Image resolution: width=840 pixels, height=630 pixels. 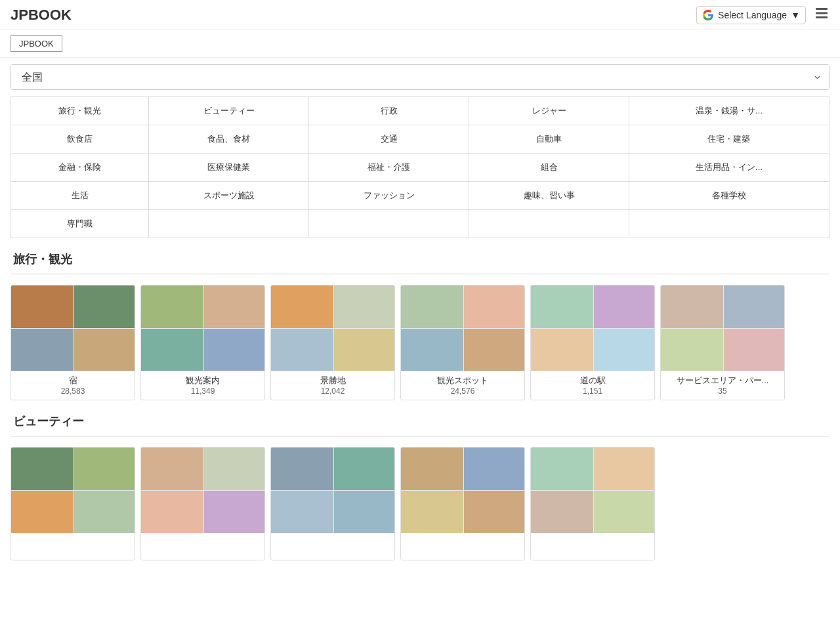 I want to click on list-view-icon, so click(x=822, y=14).